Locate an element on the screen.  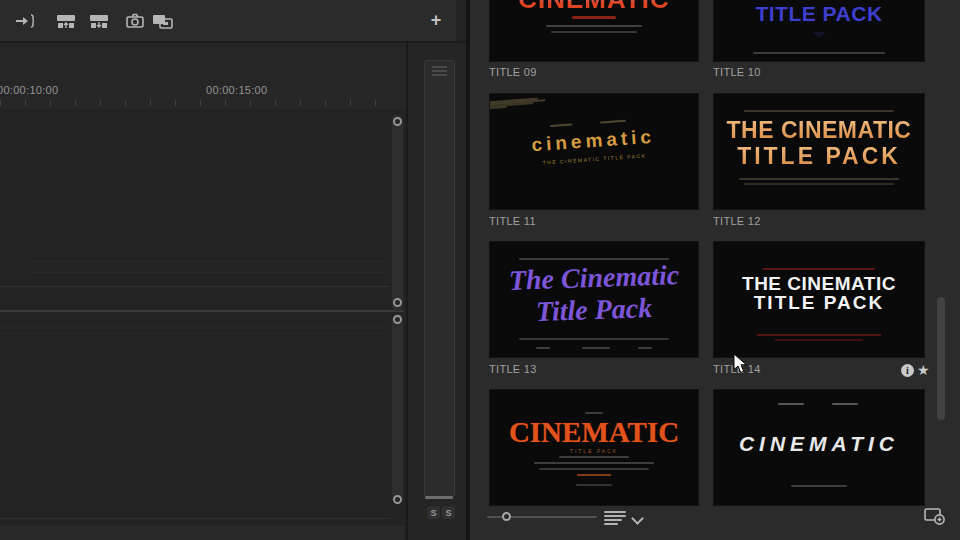
monitor-toolbar is located at coordinates (228, 20).